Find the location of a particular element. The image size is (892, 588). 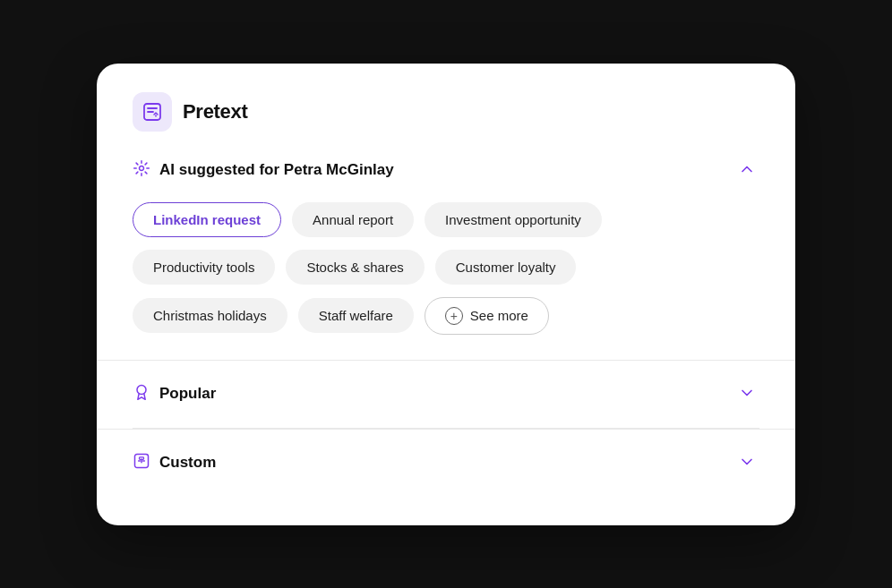

tag-stocks-shares: Stocks & shares is located at coordinates (355, 267).